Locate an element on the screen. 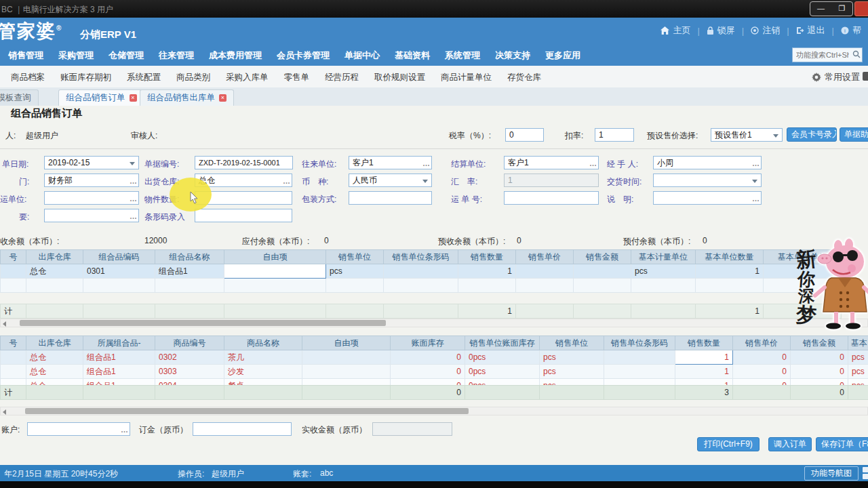 Image resolution: width=868 pixels, height=488 pixels. focused-cell is located at coordinates (275, 271).